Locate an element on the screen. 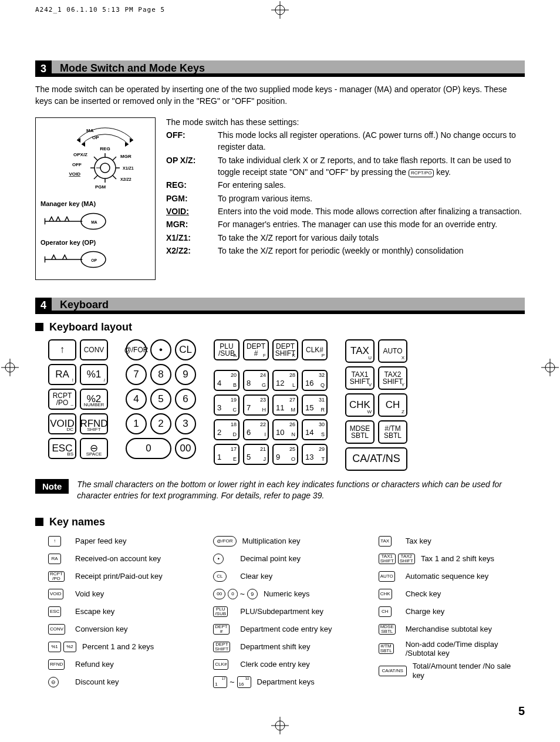 The height and width of the screenshot is (742, 560). keycap-icon: PLU/SUB is located at coordinates (221, 612).